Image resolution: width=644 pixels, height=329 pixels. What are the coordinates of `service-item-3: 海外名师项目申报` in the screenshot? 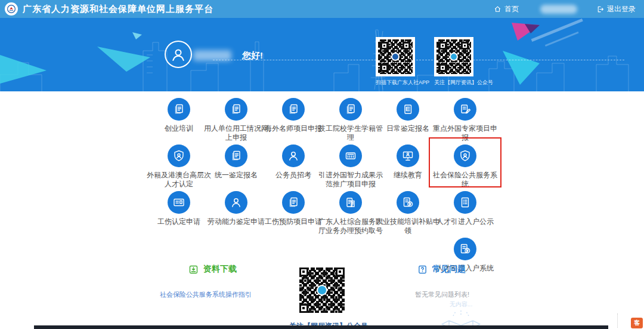 It's located at (293, 119).